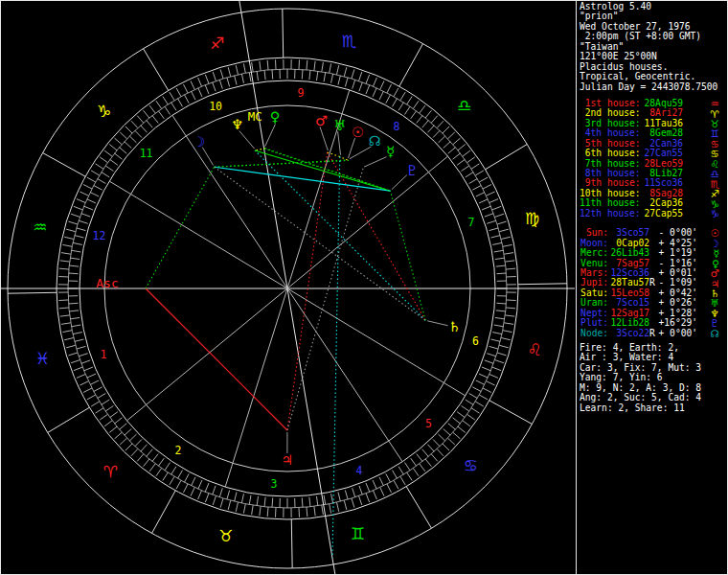  What do you see at coordinates (471, 222) in the screenshot?
I see `house-number-7: 7` at bounding box center [471, 222].